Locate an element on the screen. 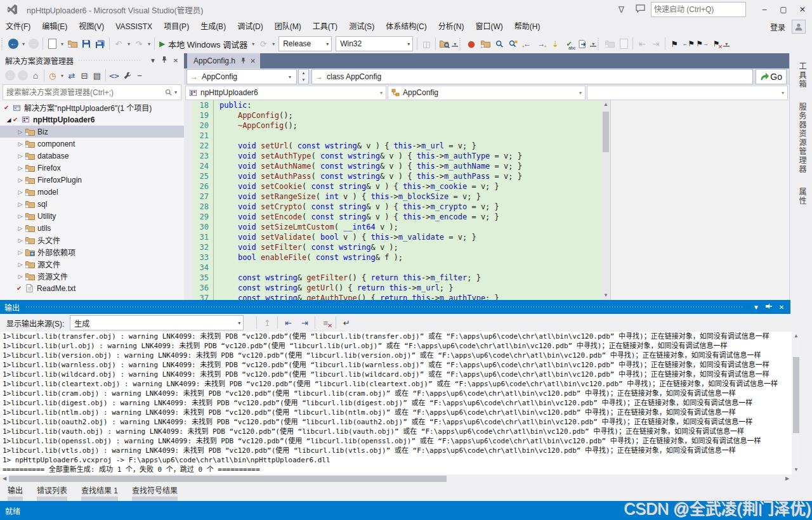  solution-tree: ✔解决方案"npHttpUploader6"(1 个项目)◢✔npHttpUpl… is located at coordinates (92, 200).